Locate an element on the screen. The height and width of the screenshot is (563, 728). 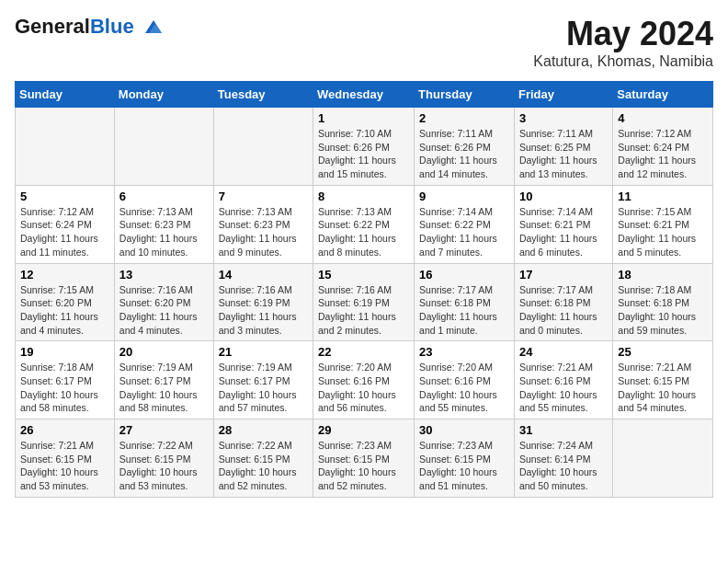
day-cell: 26Sunrise: 7:21 AMSunset: 6:15 PMDayligh… is located at coordinates (65, 458).